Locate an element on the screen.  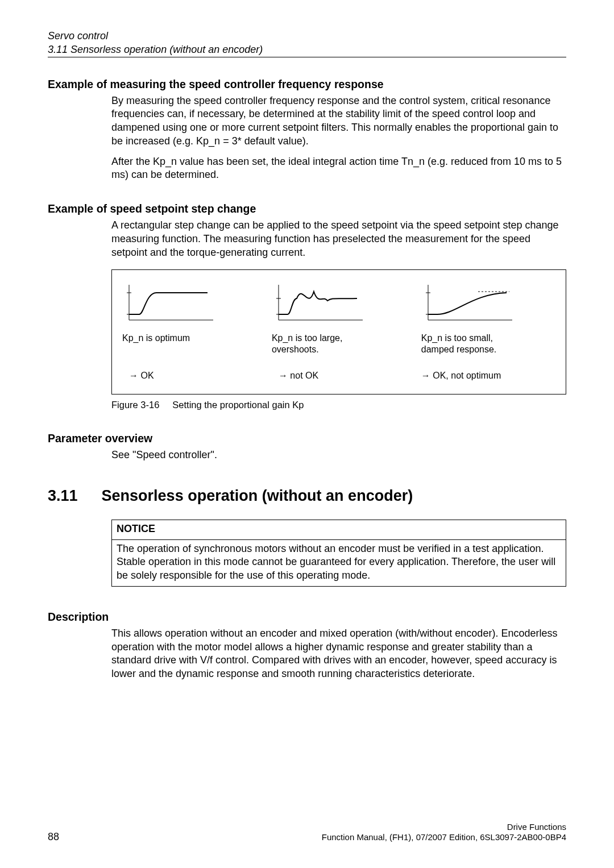
footer-line: Drive Functions is located at coordinates (444, 828).